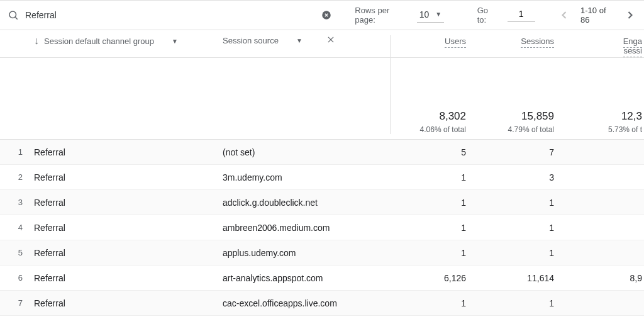 The image size is (644, 336). Describe the element at coordinates (604, 45) in the screenshot. I see `metric-header-engaged-sessions: Enga sessi` at that location.